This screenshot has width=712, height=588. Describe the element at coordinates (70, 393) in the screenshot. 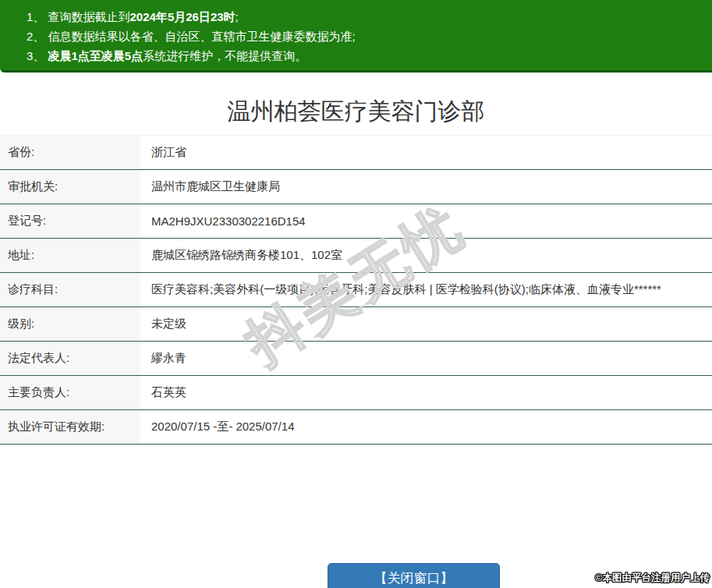

I see `row-label: 主要负责人:` at that location.